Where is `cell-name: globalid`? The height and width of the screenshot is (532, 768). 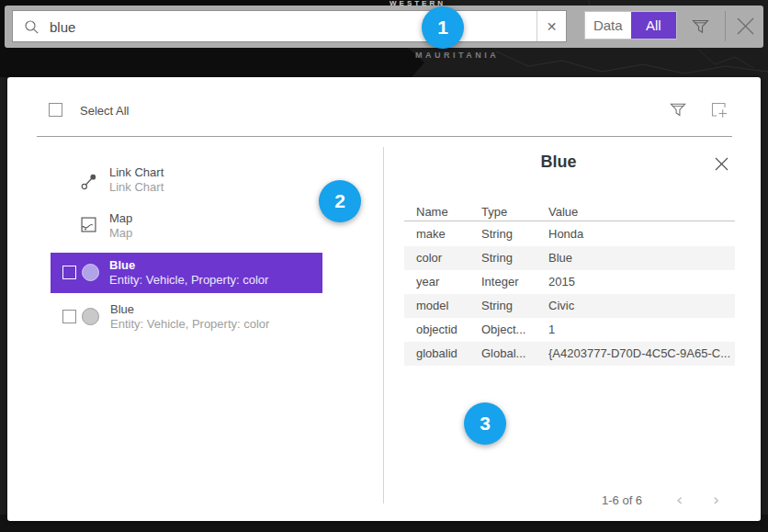
cell-name: globalid is located at coordinates (437, 354).